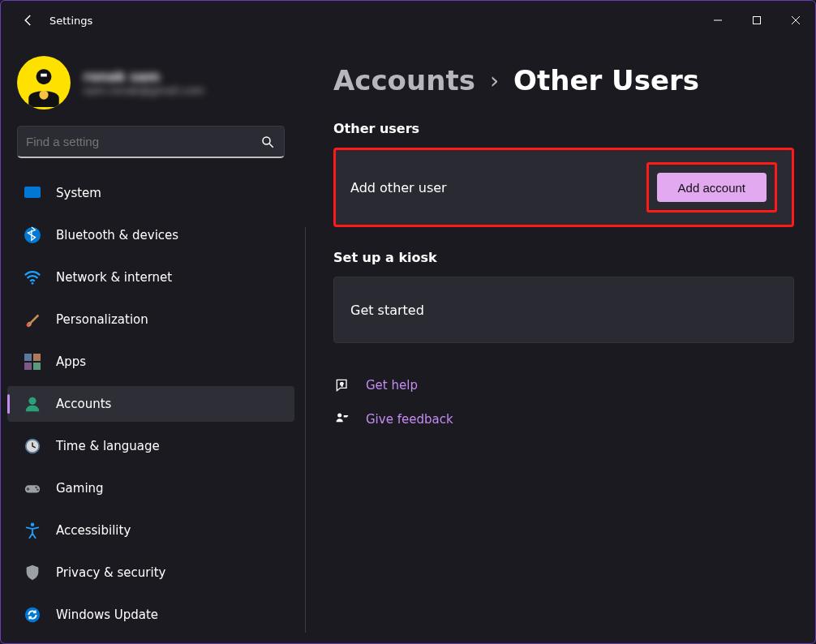 The width and height of the screenshot is (816, 644). What do you see at coordinates (712, 187) in the screenshot?
I see `add-account-button: Add account` at bounding box center [712, 187].